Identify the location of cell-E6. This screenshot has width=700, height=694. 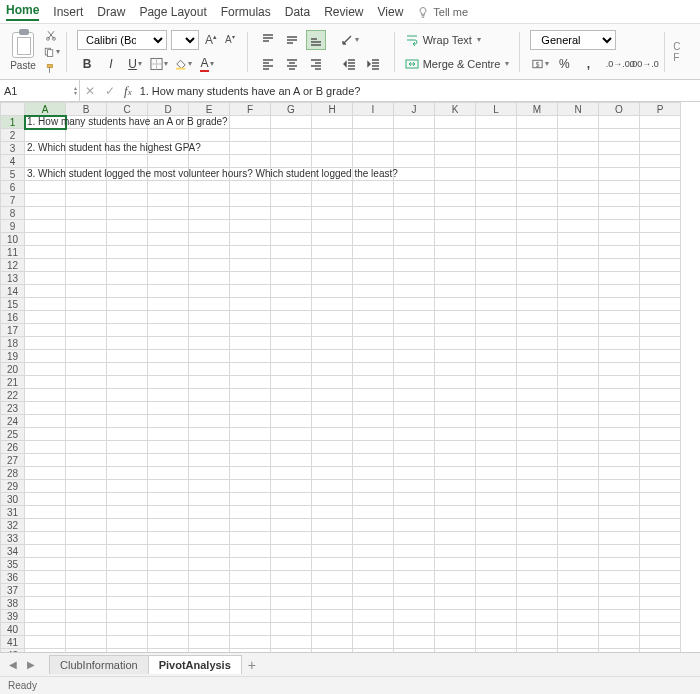
(210, 188).